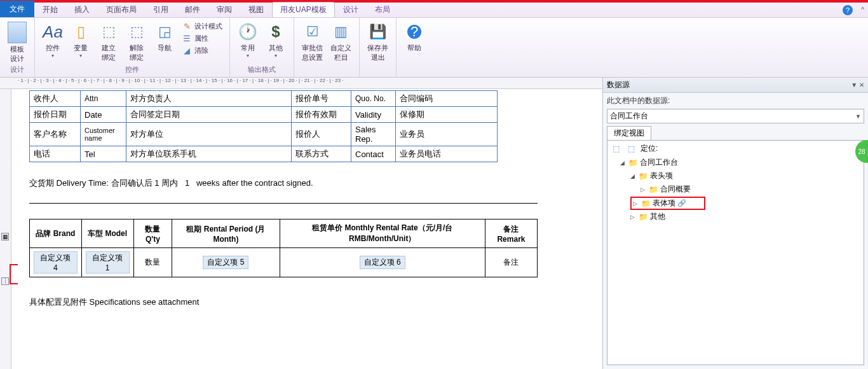  What do you see at coordinates (304, 10) in the screenshot?
I see `tab-uap-template: 用友UAP模板` at bounding box center [304, 10].